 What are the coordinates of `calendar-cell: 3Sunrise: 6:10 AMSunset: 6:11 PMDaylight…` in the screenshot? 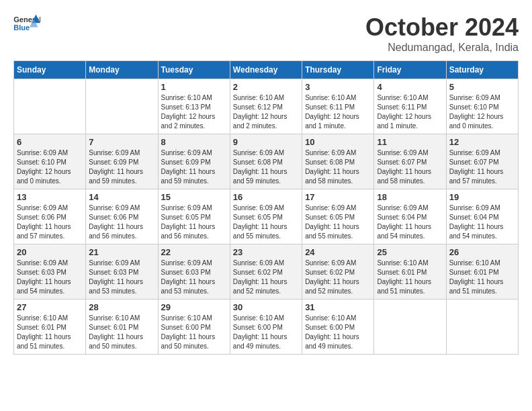 It's located at (339, 107).